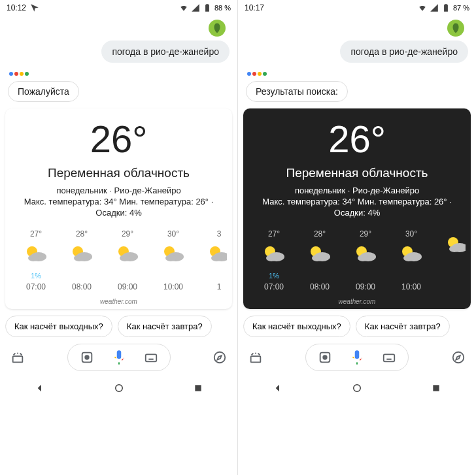 This screenshot has width=476, height=475. What do you see at coordinates (357, 201) in the screenshot?
I see `temp-range: Макс. температура: 34° Мин. температура:…` at bounding box center [357, 201].